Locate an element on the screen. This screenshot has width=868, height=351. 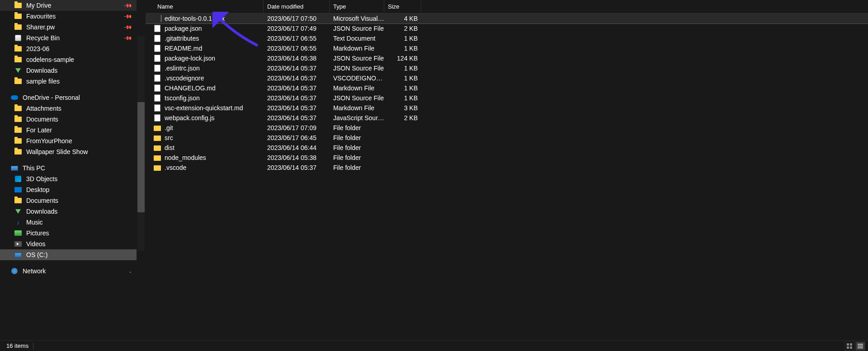
status-right is located at coordinates (856, 346).